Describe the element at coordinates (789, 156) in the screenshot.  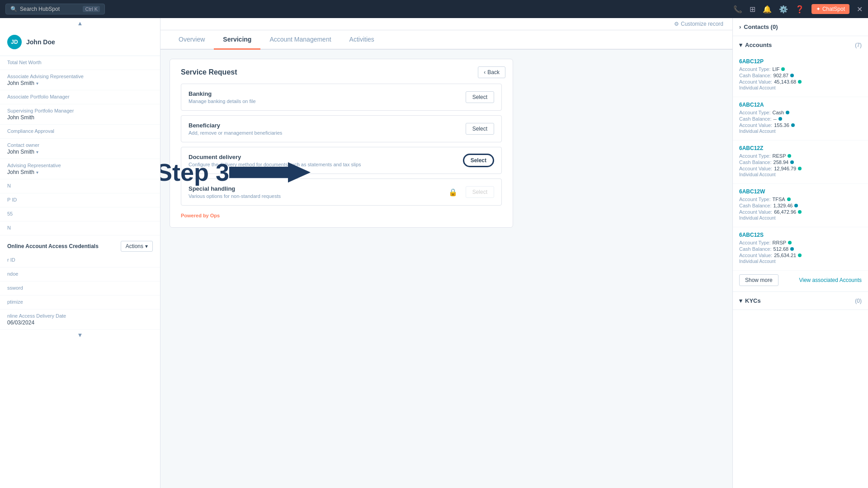
I see `status-dot-6abc12z` at that location.